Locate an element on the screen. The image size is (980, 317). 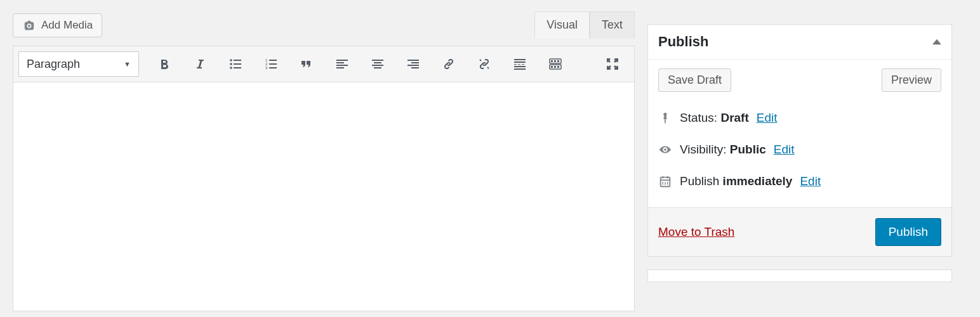
editor-tabs: Visual Text is located at coordinates (585, 25).